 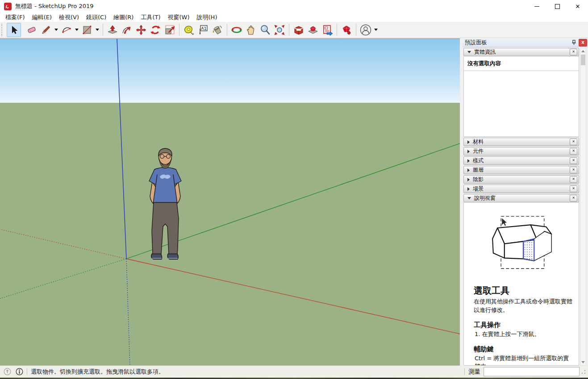 What do you see at coordinates (522, 198) in the screenshot?
I see `section-label: 說明視窗` at bounding box center [522, 198].